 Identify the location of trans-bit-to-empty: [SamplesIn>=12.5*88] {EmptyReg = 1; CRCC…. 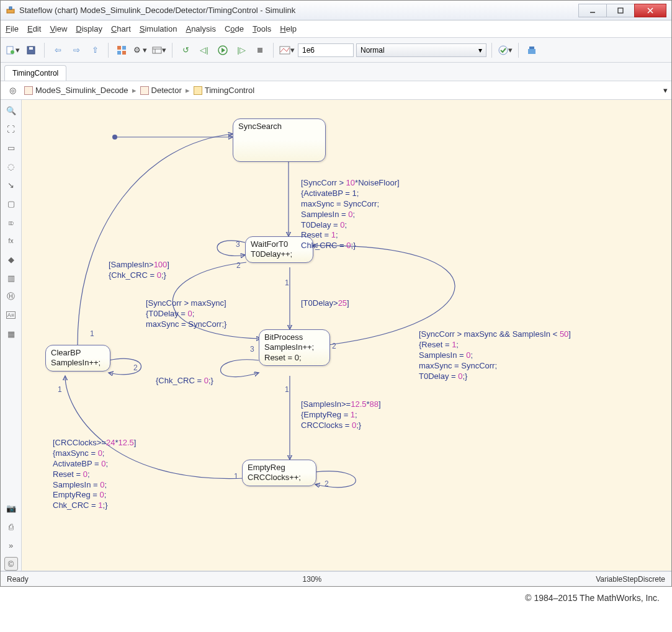
(341, 416).